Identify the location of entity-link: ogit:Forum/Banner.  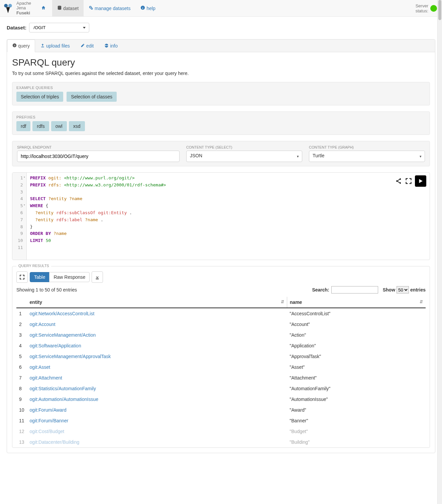
(49, 421).